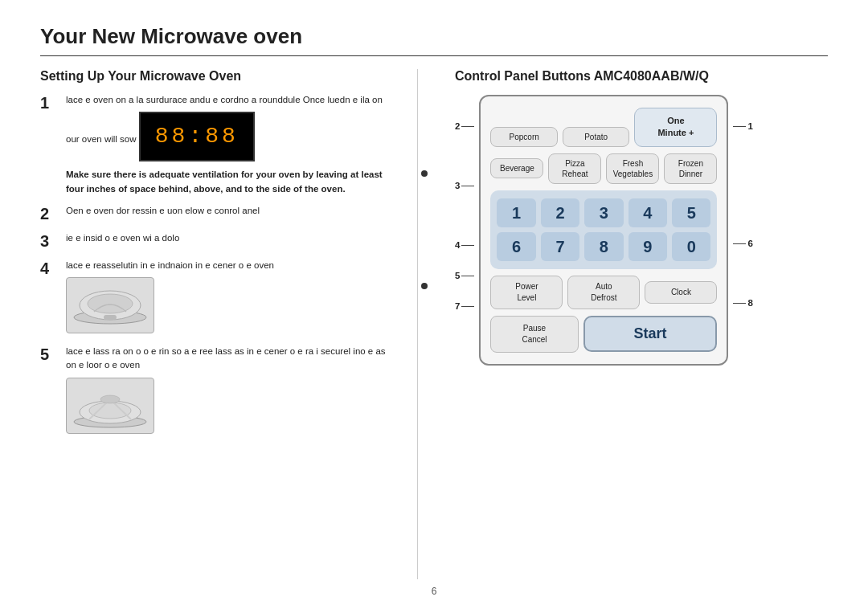 This screenshot has width=868, height=613. I want to click on popcorn-button: Popcorn, so click(524, 137).